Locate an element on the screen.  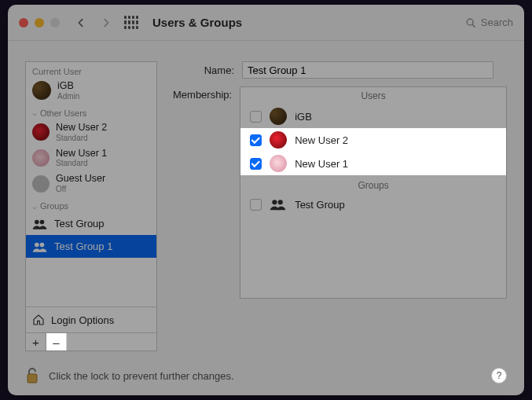
members-groups-header: Groups is located at coordinates (373, 184).